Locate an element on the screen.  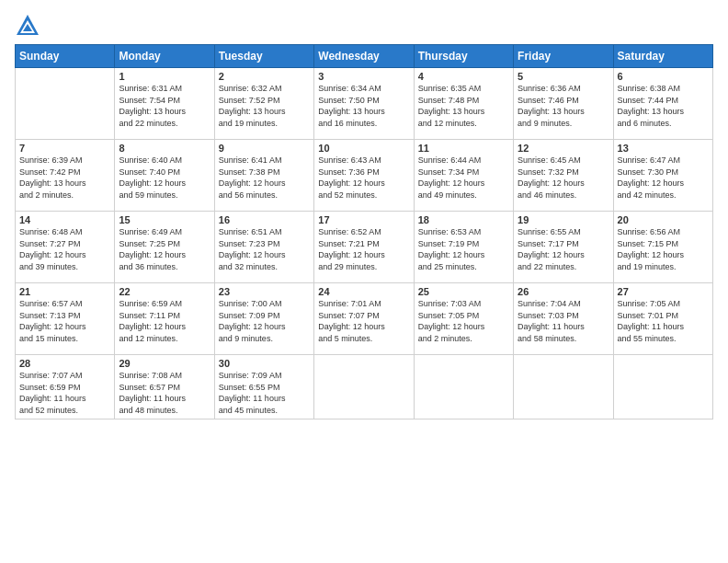
calendar-week-row: 28Sunrise: 7:07 AM Sunset: 6:59 PM Dayli… is located at coordinates (364, 387).